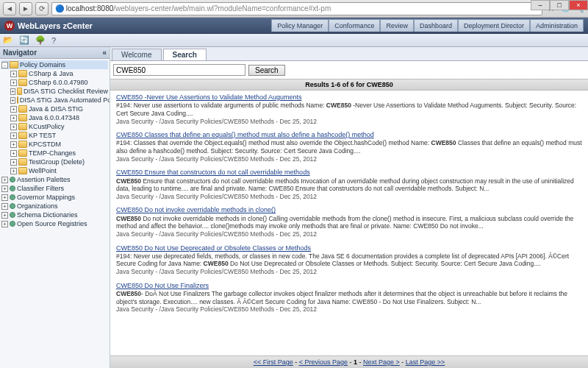 The image size is (588, 368). Describe the element at coordinates (24, 40) in the screenshot. I see `toolbar-refresh-icon: 🔄` at that location.